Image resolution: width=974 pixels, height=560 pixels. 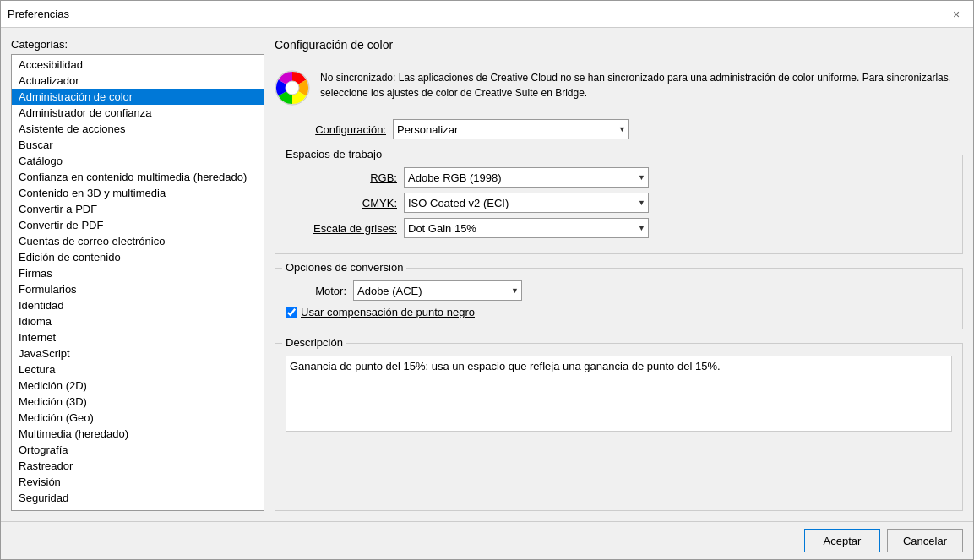 What do you see at coordinates (526, 203) in the screenshot?
I see `cmyk-select-wrapper: ISO Coated v2 (ECI)U.S. Web Coated (SWOP…` at bounding box center [526, 203].